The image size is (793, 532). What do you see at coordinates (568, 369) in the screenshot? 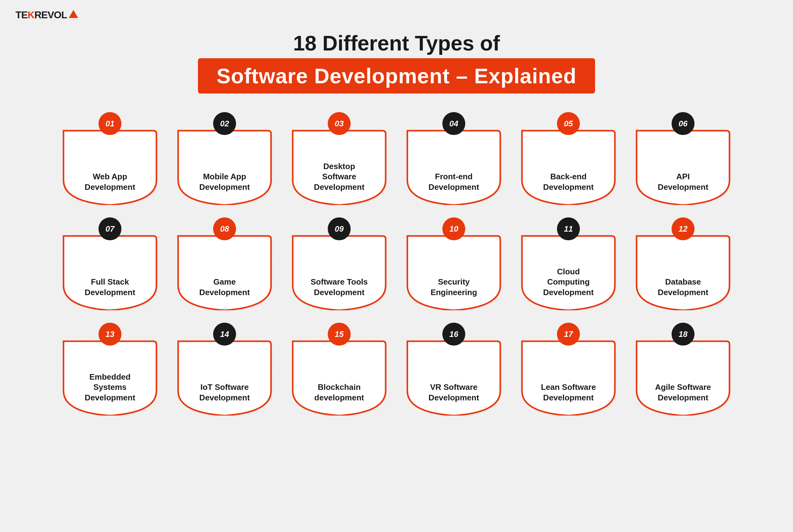
I see `card-17: 17Lean SoftwareDevelopment` at bounding box center [568, 369].